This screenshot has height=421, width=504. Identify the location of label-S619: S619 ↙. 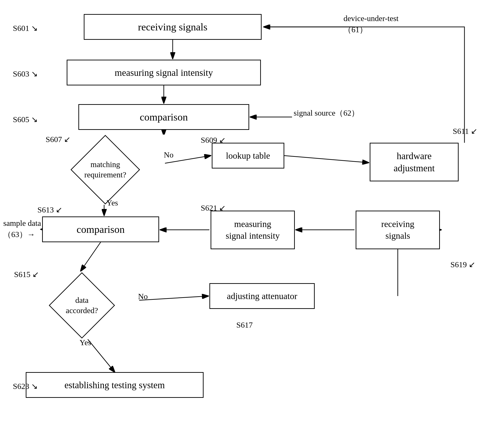
(463, 265).